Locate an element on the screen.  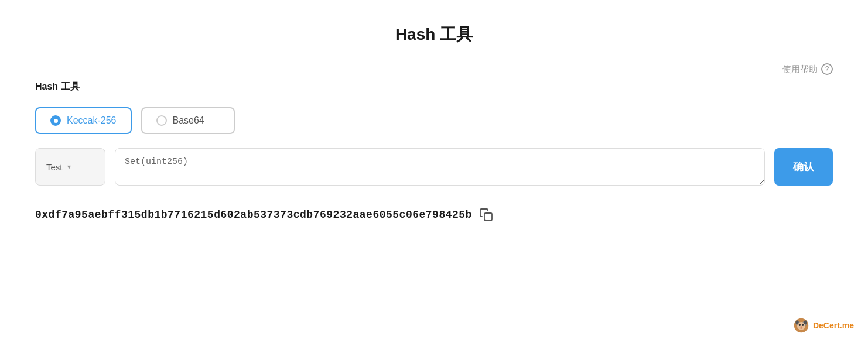
copy-icon is located at coordinates (486, 215).